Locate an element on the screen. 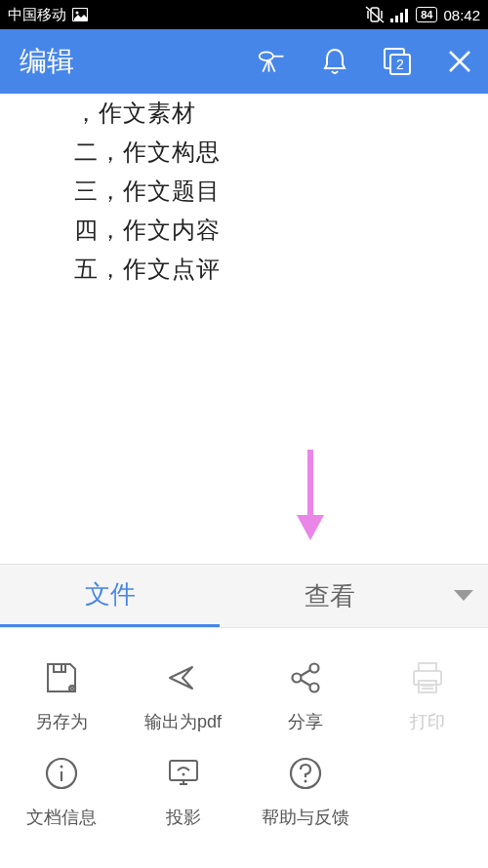 This screenshot has width=488, height=868. close-icon is located at coordinates (460, 61).